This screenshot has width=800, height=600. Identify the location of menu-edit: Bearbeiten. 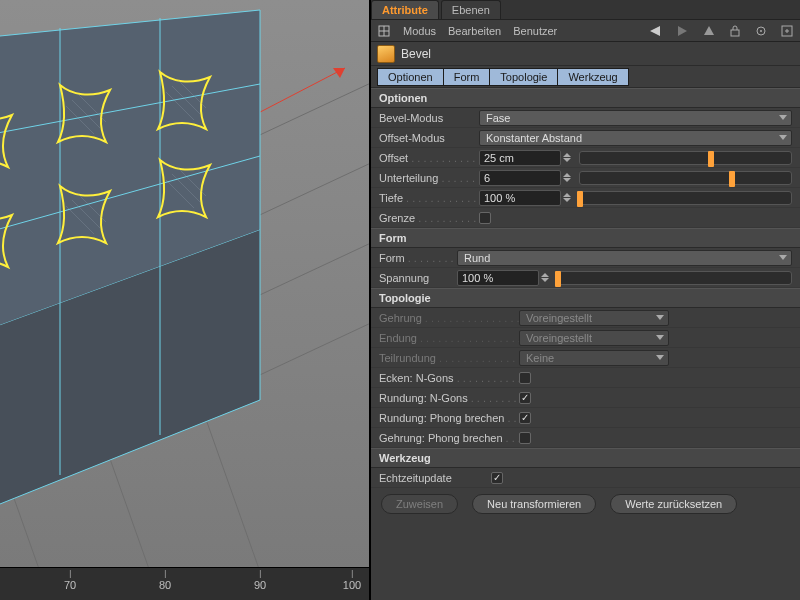
(474, 31).